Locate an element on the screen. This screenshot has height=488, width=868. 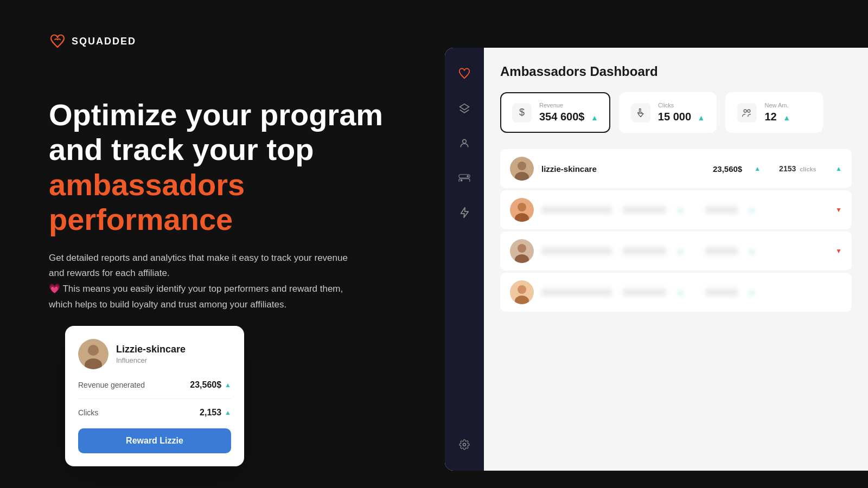
amb4-trend: ▲ is located at coordinates (752, 292).